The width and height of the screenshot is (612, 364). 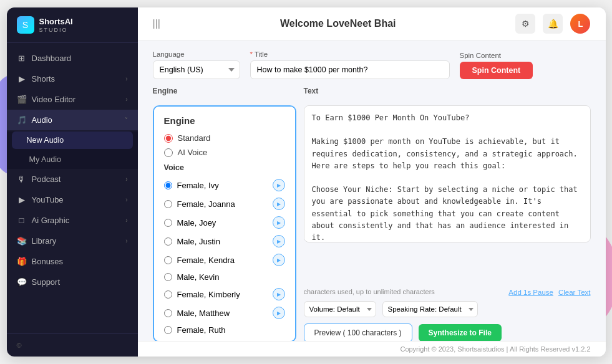 What do you see at coordinates (168, 261) in the screenshot?
I see `voice-radio-female-kendra` at bounding box center [168, 261].